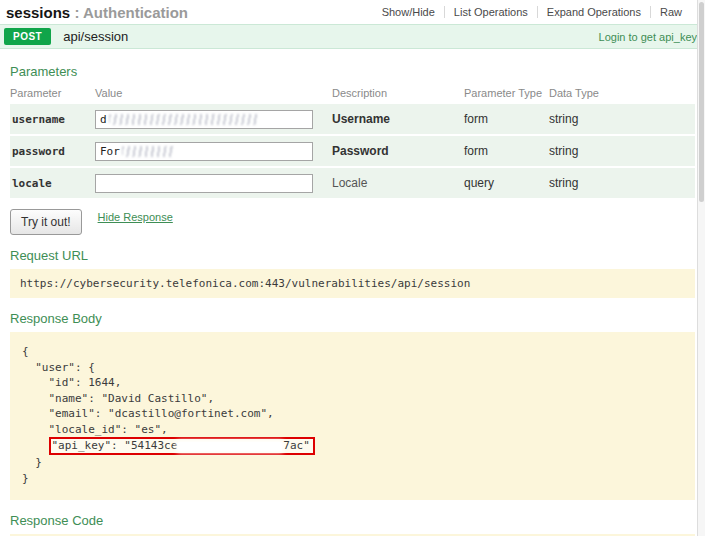  I want to click on data-type-password: string, so click(622, 151).